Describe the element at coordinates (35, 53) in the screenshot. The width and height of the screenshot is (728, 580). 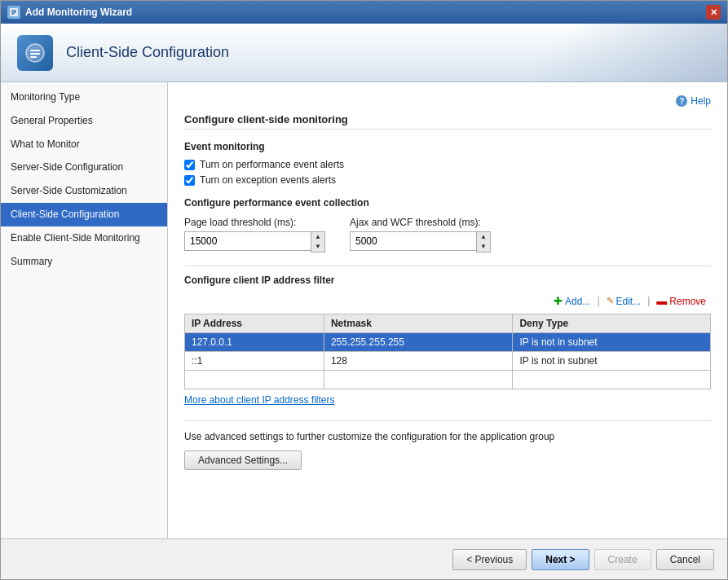
I see `header-icon` at that location.